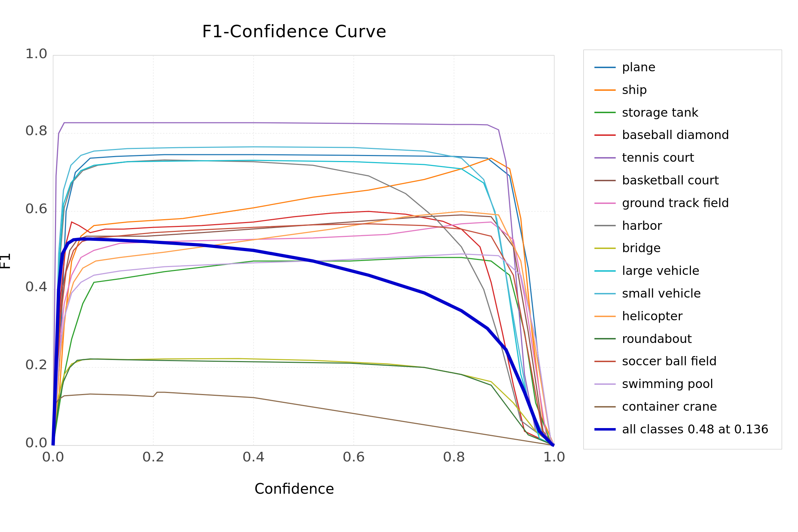  I want to click on legend-label-2: storage tank, so click(660, 113).